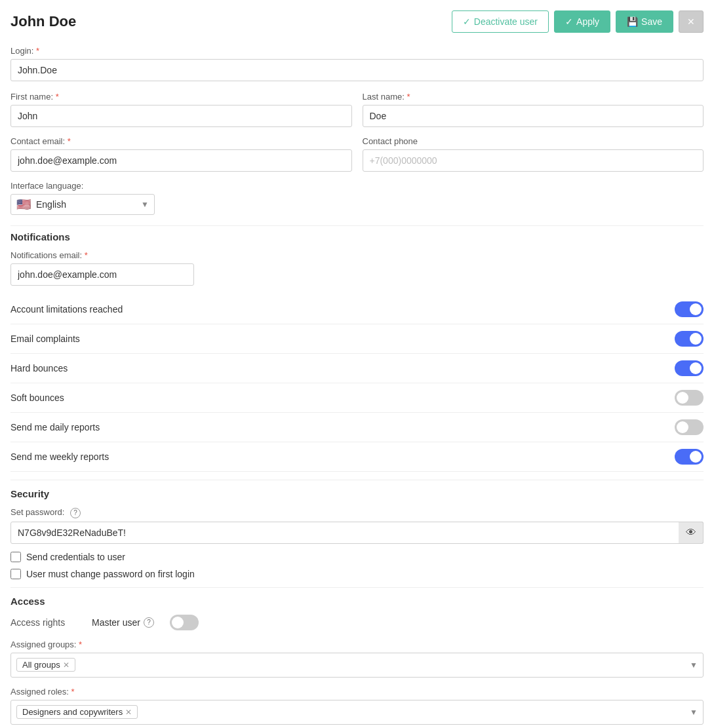 Image resolution: width=714 pixels, height=728 pixels. Describe the element at coordinates (76, 557) in the screenshot. I see `send-credentials-label: Send credentials to user` at that location.